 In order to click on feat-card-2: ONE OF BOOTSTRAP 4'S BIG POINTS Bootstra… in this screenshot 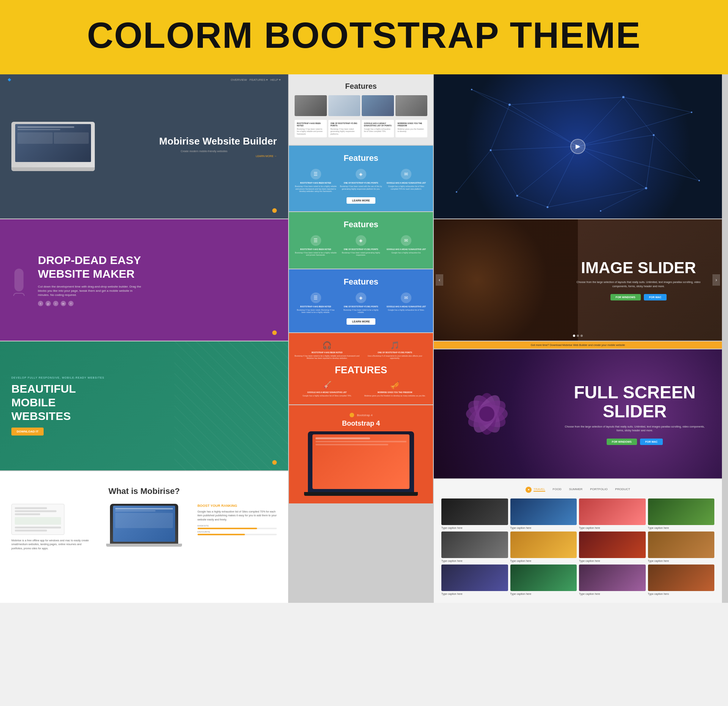, I will do `click(344, 129)`.